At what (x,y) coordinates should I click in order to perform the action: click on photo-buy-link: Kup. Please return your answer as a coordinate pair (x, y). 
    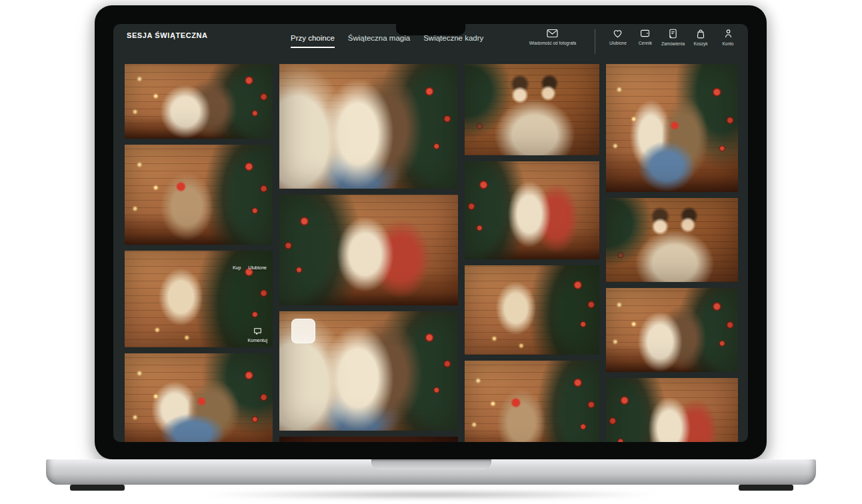
    Looking at the image, I should click on (237, 268).